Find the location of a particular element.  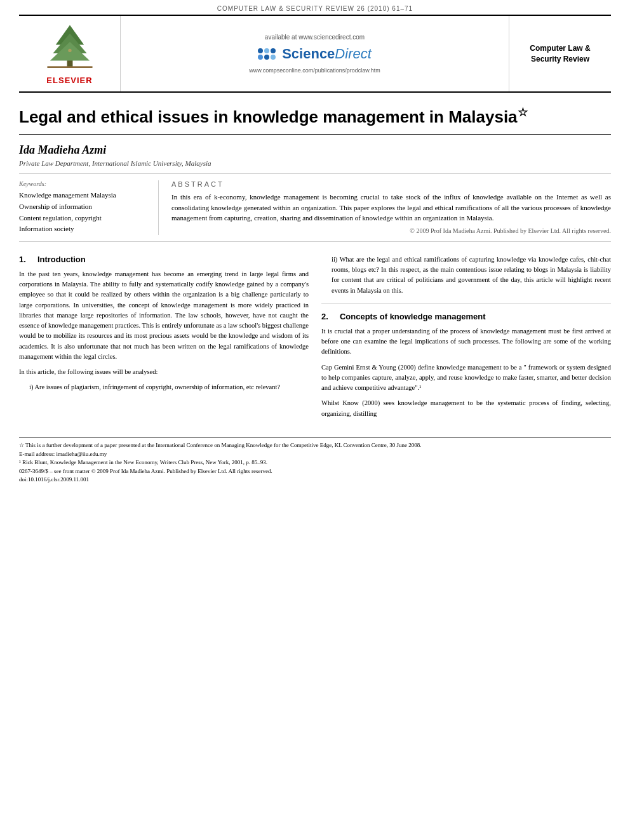

abstract-column: ABSTRACT In this era of k-economy, knowl… is located at coordinates (391, 207).